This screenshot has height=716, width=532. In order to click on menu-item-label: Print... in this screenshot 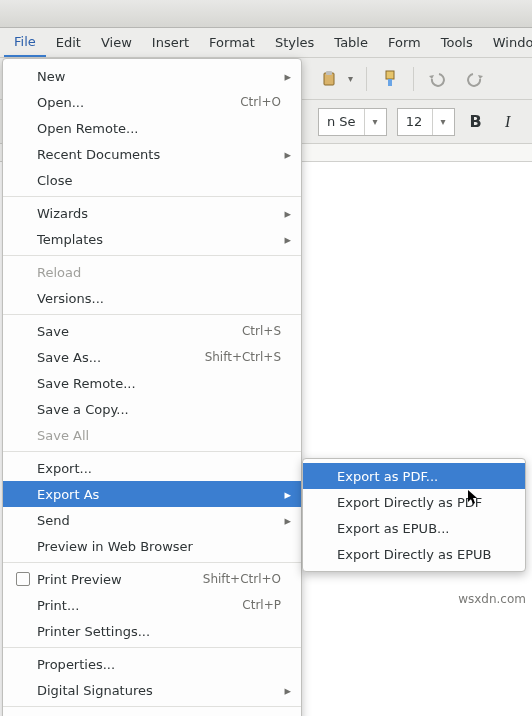, I will do `click(132, 606)`.